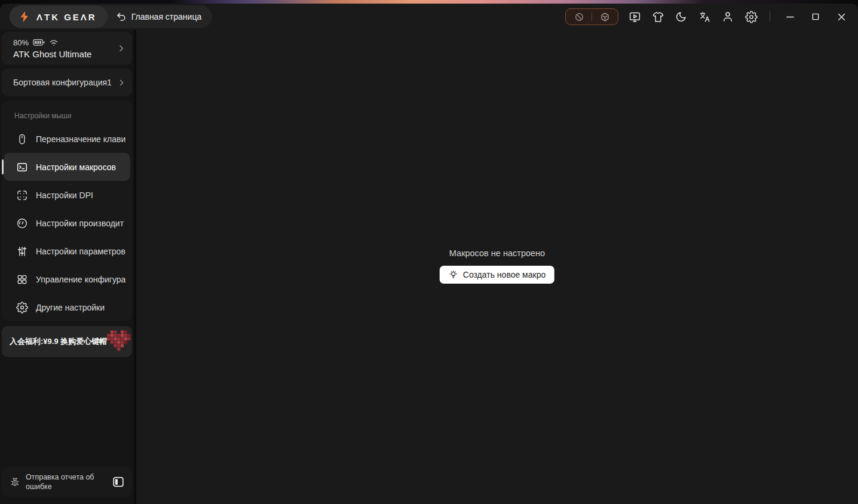  I want to click on sidebar-spacer, so click(67, 412).